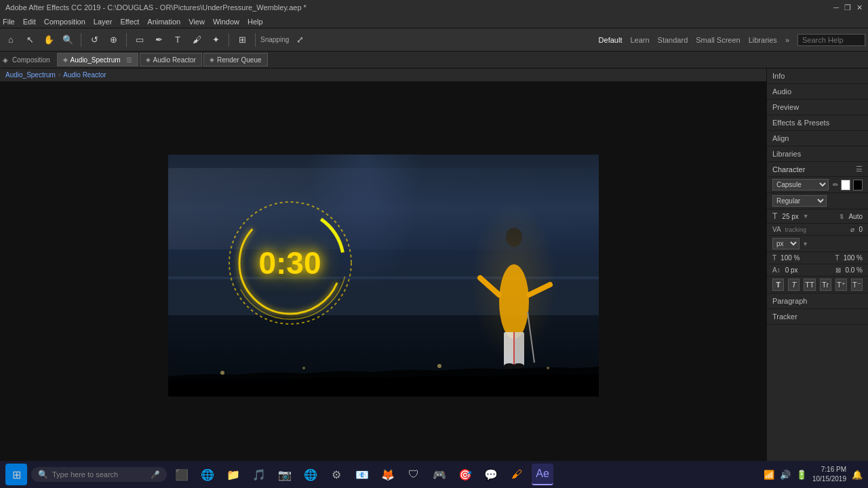  Describe the element at coordinates (836, 8) in the screenshot. I see `minimize-btn: ─` at that location.